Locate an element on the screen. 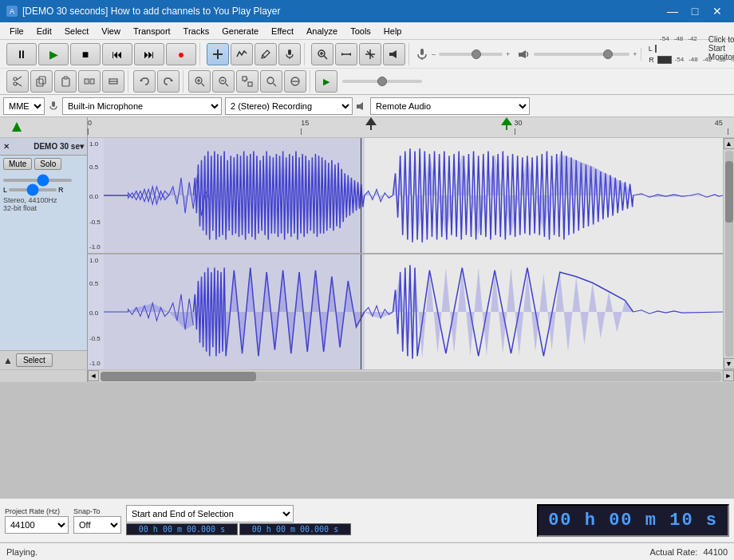 The width and height of the screenshot is (734, 560). track-info-2: 32-bit float is located at coordinates (43, 208).